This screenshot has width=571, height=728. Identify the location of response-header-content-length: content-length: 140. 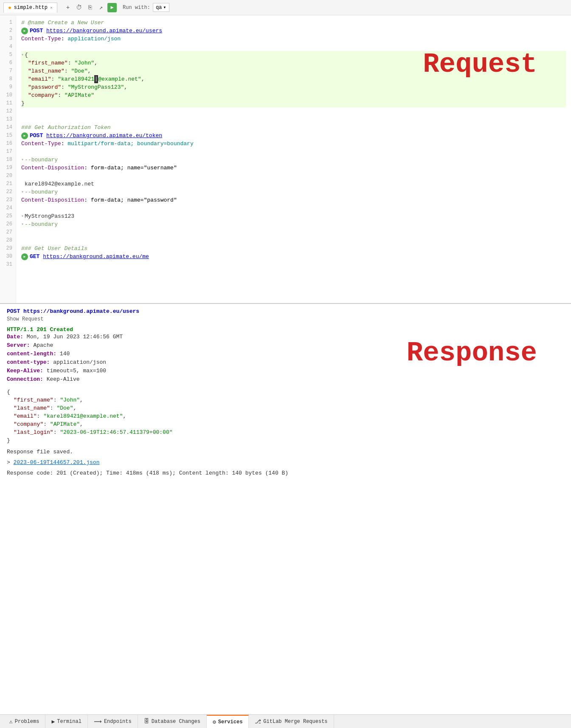
(285, 354).